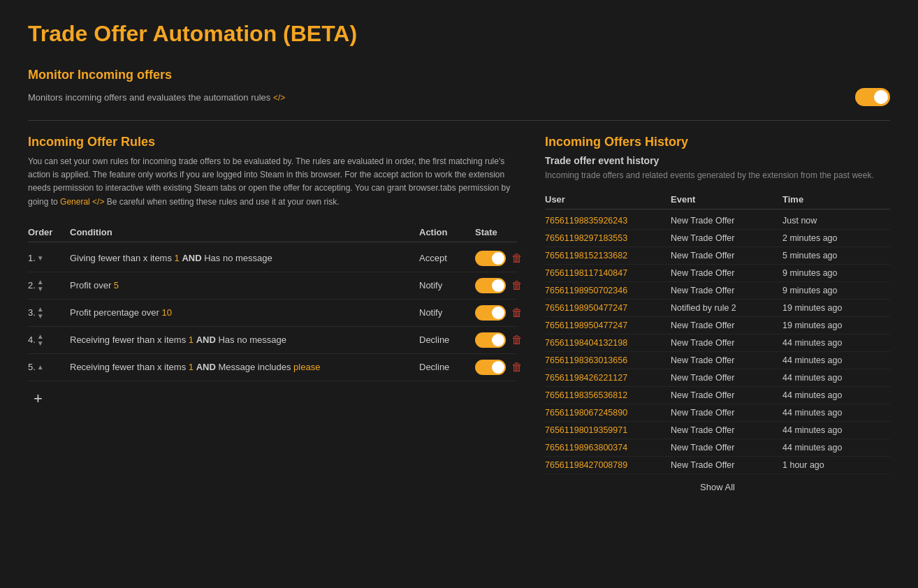 The height and width of the screenshot is (588, 918). Describe the element at coordinates (41, 258) in the screenshot. I see `arrow-down-1: ▼` at that location.